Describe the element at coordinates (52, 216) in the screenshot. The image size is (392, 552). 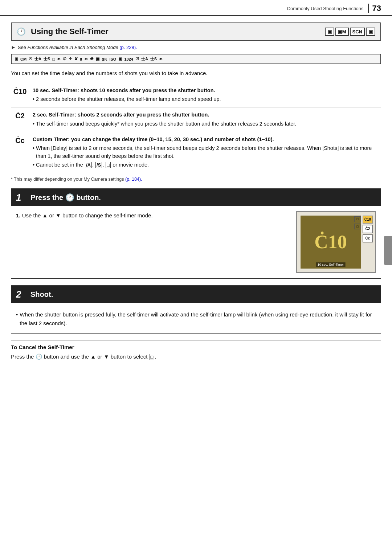
I see `or-text-1: or` at that location.